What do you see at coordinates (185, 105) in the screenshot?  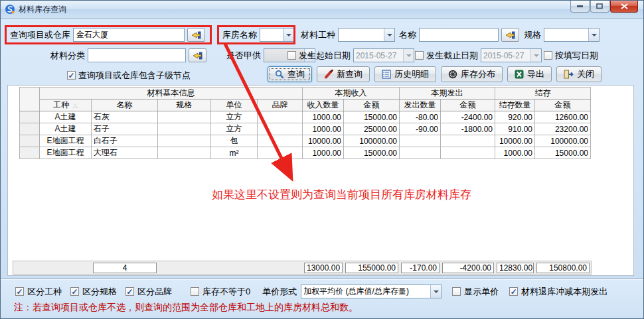 I see `column-header: 规格` at bounding box center [185, 105].